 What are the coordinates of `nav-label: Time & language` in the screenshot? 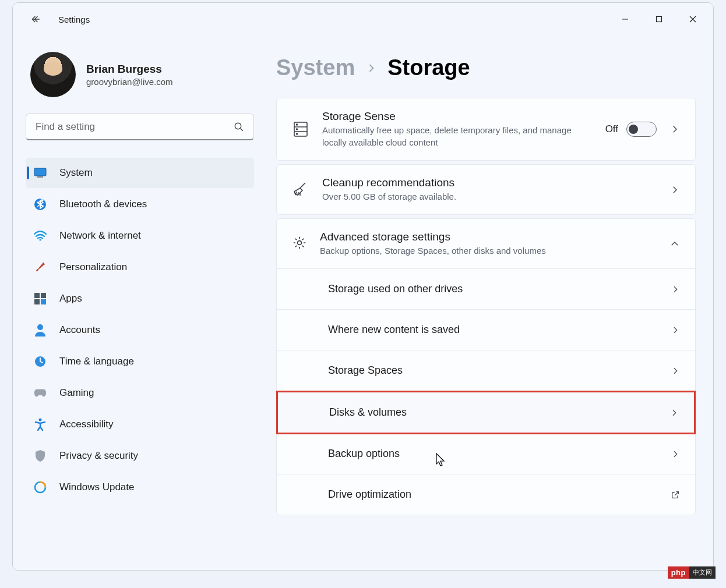 It's located at (97, 362).